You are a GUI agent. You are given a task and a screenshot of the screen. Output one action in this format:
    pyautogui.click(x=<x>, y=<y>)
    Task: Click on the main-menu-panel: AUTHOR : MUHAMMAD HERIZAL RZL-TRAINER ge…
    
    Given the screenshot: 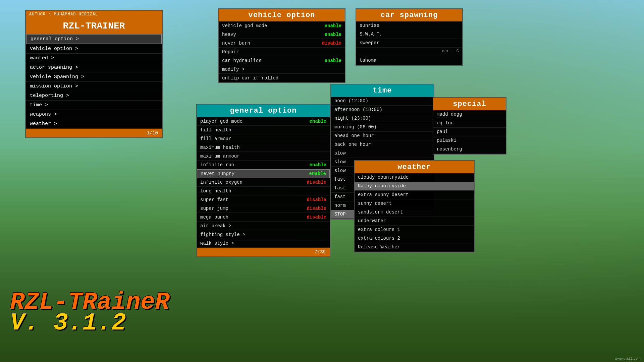 What is the action you would take?
    pyautogui.click(x=94, y=74)
    